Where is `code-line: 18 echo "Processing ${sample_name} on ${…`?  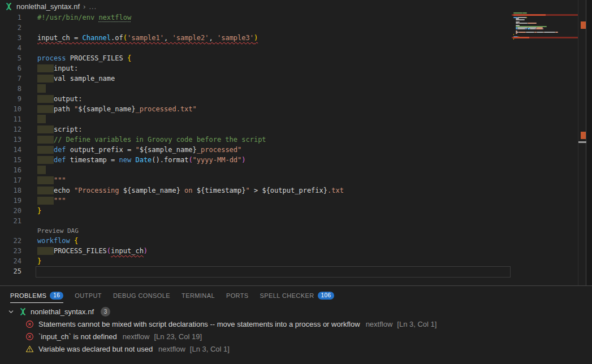
code-line: 18 echo "Processing ${sample_name} on ${… is located at coordinates (296, 190).